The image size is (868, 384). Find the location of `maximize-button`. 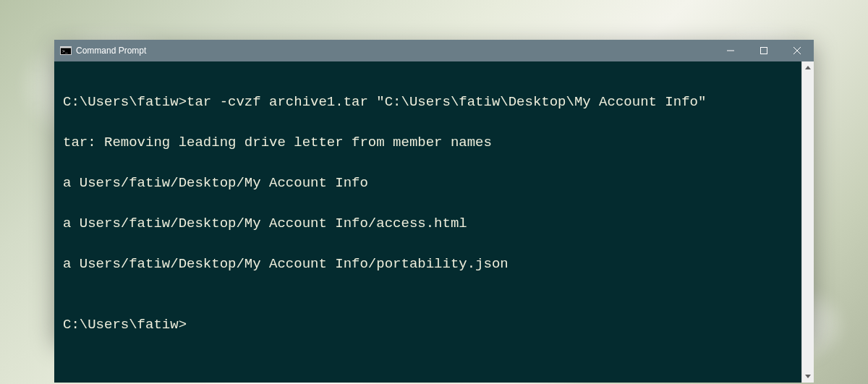

maximize-button is located at coordinates (764, 51).